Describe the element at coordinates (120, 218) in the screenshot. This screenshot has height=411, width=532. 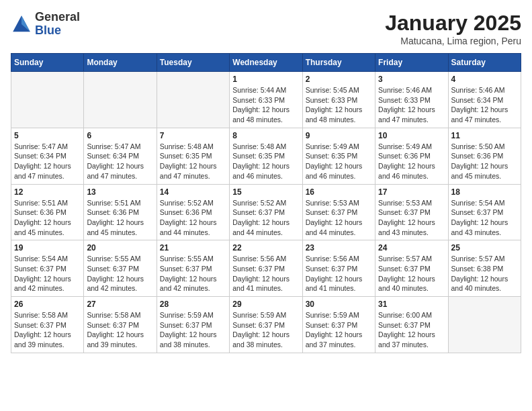
I see `day-detail: Sunrise: 5:51 AMSunset: 6:36 PMDaylight:…` at that location.